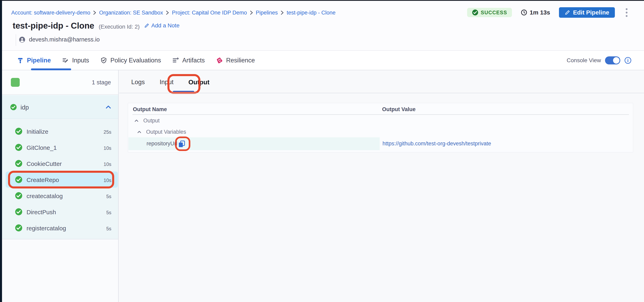 The height and width of the screenshot is (302, 644). I want to click on console-view-toggle, so click(612, 60).